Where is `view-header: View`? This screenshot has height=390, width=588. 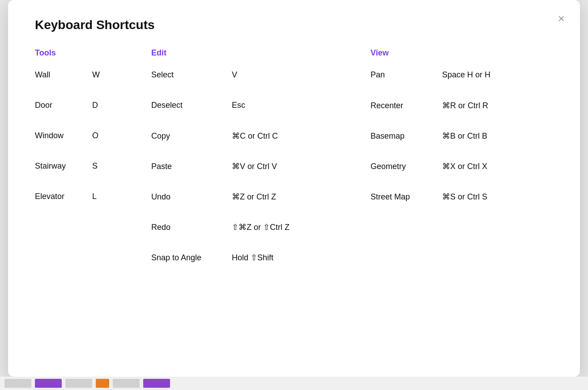
view-header: View is located at coordinates (464, 53).